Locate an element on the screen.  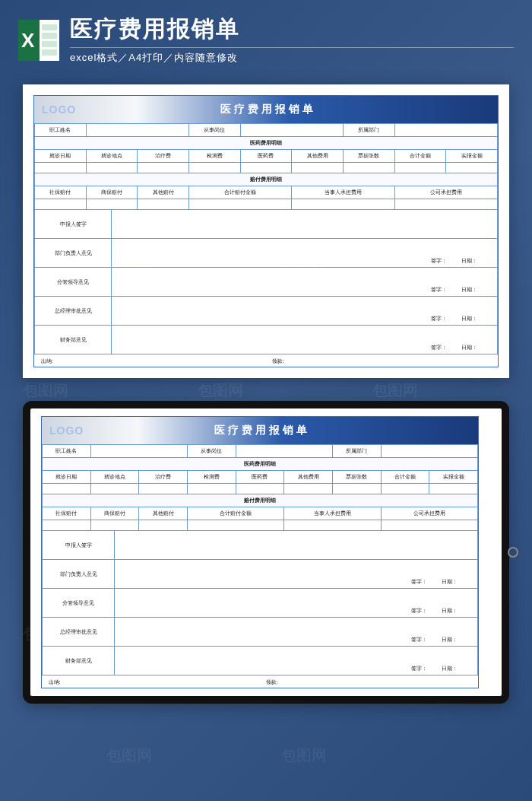
section-medical-detail: 医药费用明细 is located at coordinates (260, 464).